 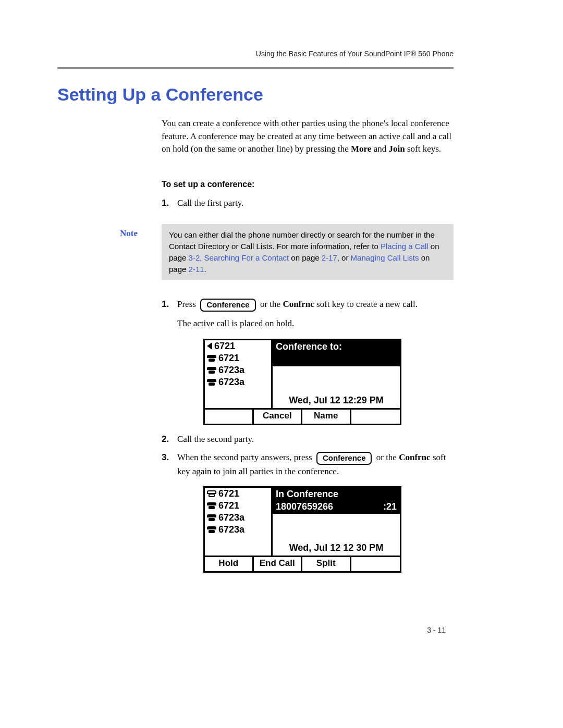 What do you see at coordinates (308, 439) in the screenshot?
I see `step-2: 2. Call the second party.` at bounding box center [308, 439].